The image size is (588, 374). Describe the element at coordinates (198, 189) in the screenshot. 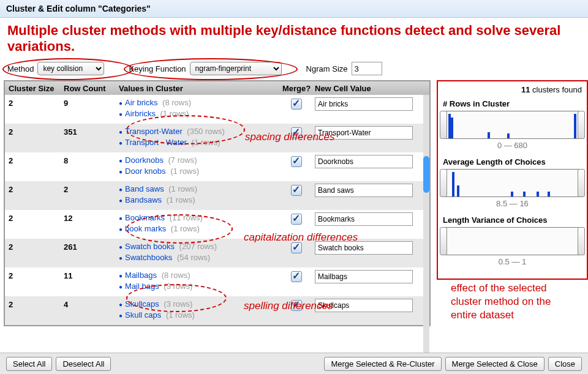

I see `value-item: ●Band saws (1 rows)` at that location.